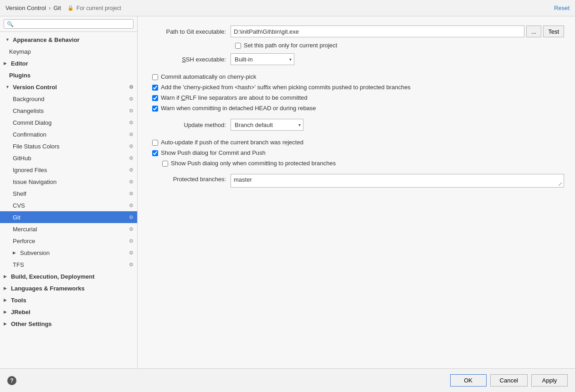 This screenshot has width=575, height=392. Describe the element at coordinates (70, 265) in the screenshot. I see `sidebar-item-label: TFS` at that location.